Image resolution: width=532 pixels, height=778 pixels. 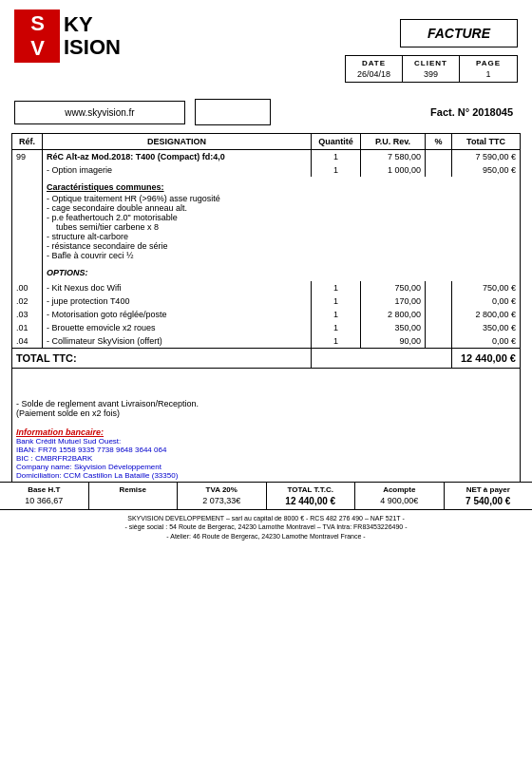 I want to click on opt4-pct, so click(x=439, y=328).